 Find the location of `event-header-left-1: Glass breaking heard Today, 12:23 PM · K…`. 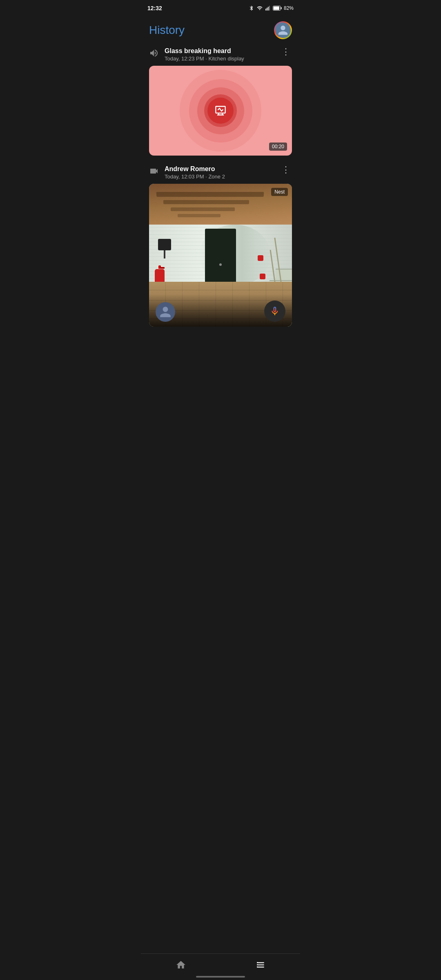

event-header-left-1: Glass breaking heard Today, 12:23 PM · K… is located at coordinates (197, 55).